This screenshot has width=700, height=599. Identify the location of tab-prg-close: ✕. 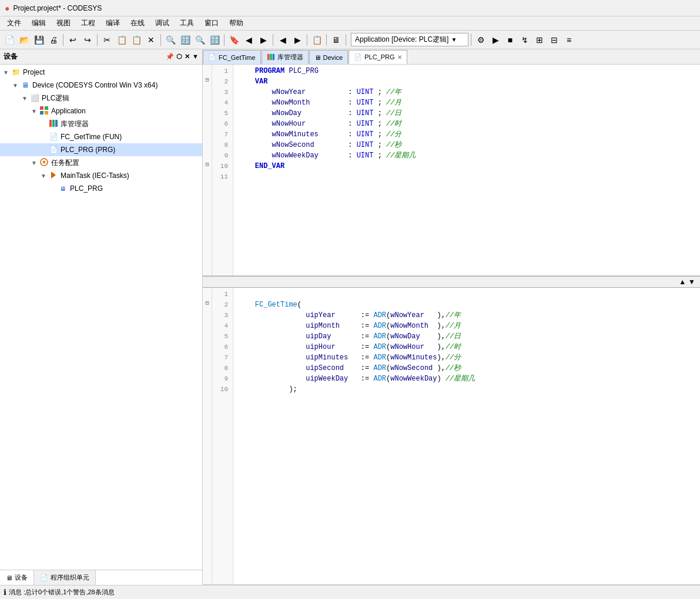
(400, 58).